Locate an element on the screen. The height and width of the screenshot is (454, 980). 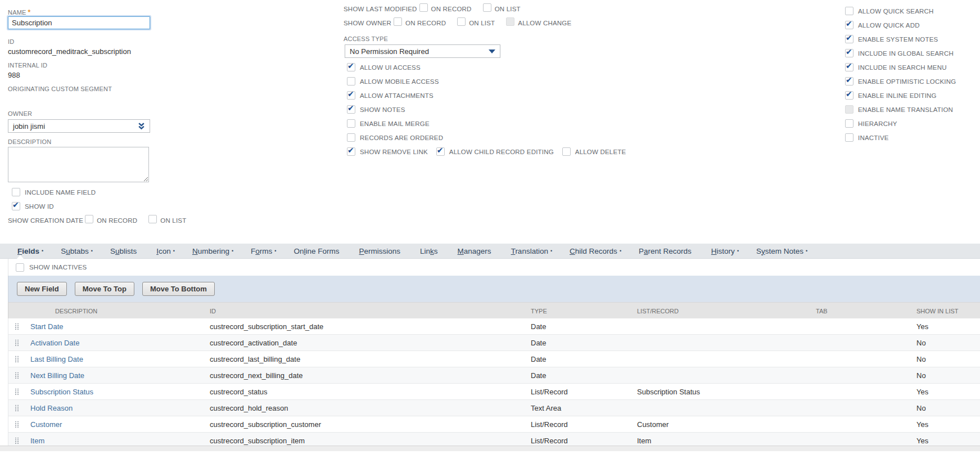
allow-ui-access-checkbox is located at coordinates (351, 68).